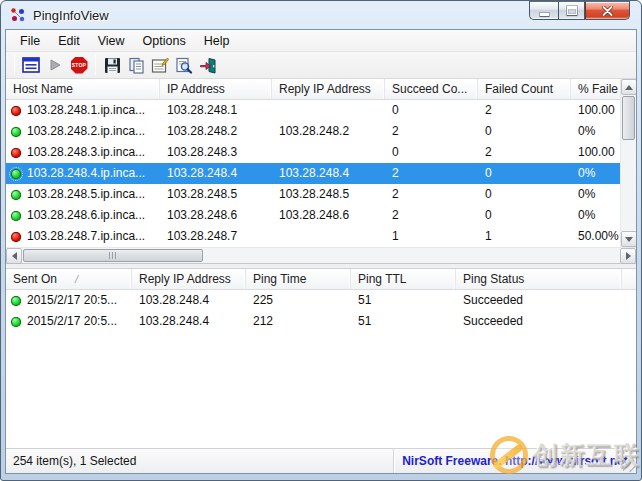 The width and height of the screenshot is (642, 481). I want to click on window-title: PingInfoView, so click(71, 16).